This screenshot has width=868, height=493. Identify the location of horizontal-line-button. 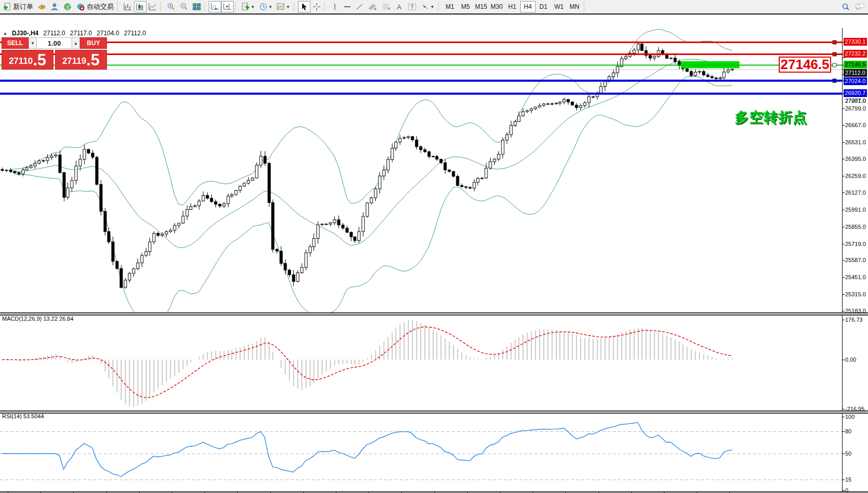
(347, 7).